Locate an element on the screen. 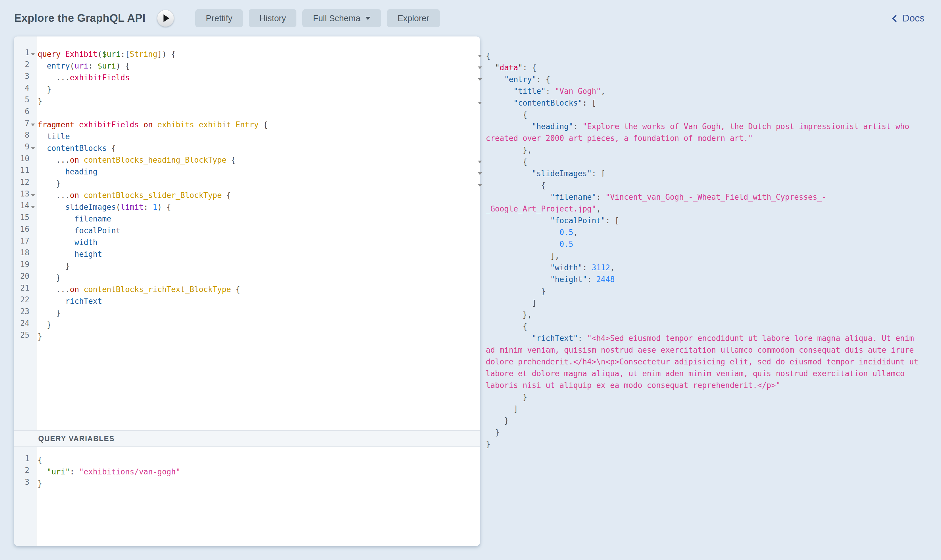  code-text: richText is located at coordinates (69, 301).